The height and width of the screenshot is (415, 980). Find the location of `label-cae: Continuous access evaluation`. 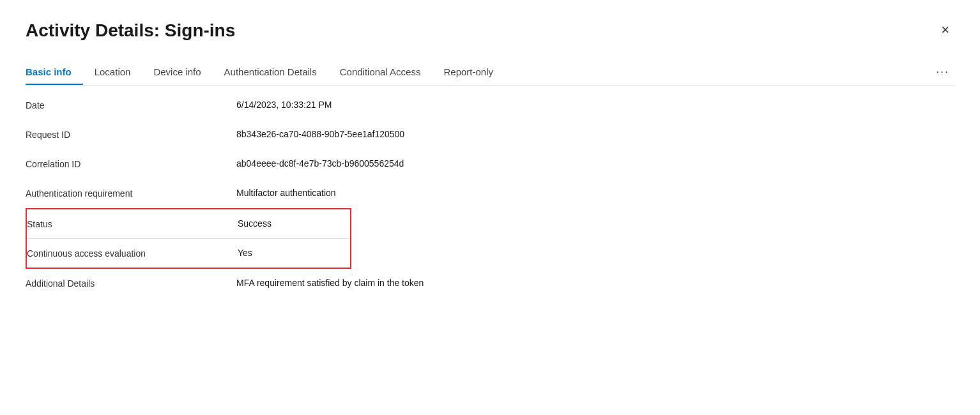

label-cae: Continuous access evaluation is located at coordinates (132, 253).